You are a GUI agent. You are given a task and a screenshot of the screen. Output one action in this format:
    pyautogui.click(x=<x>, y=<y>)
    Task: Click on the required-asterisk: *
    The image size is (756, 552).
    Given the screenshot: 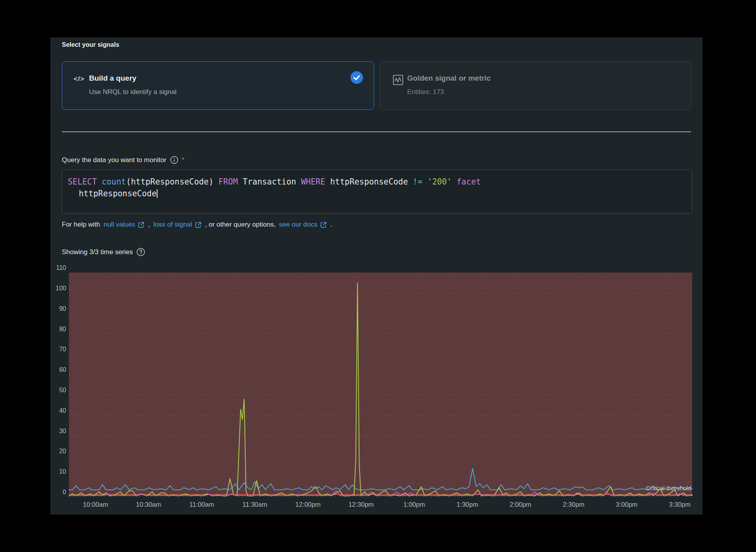 What is the action you would take?
    pyautogui.click(x=183, y=160)
    